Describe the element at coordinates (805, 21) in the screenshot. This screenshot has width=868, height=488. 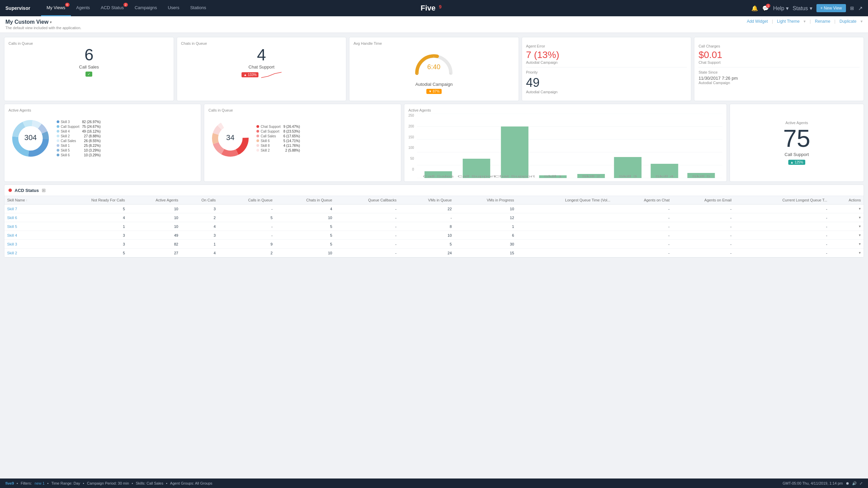
I see `subheader-right: Add Widget | Light Theme ▾ | Rename | Du…` at that location.